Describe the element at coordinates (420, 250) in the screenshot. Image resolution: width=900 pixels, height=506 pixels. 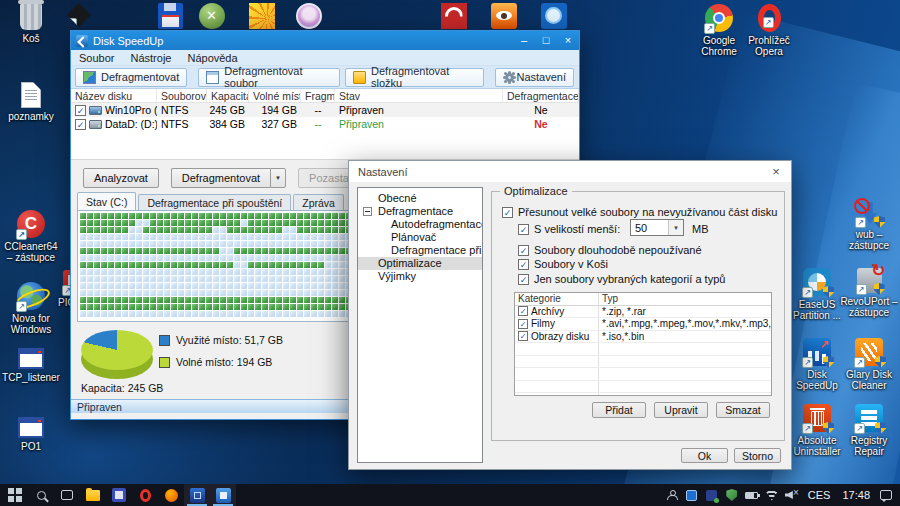
I see `tree-item-4: Defragmentace při spouštění` at that location.